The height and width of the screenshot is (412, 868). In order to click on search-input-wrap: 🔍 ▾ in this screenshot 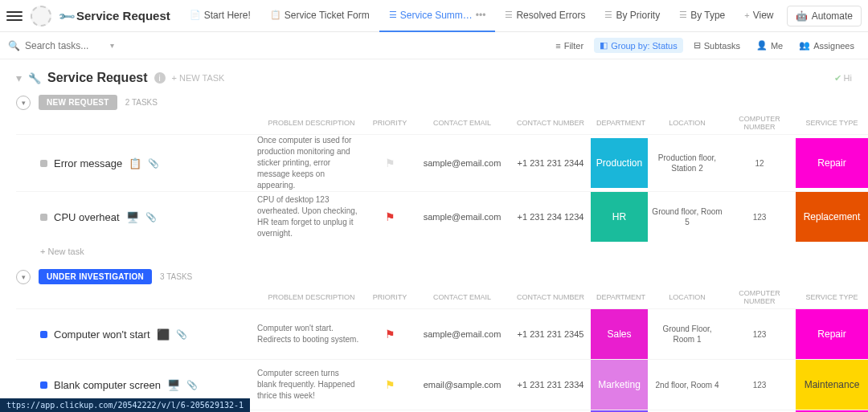, I will do `click(72, 46)`.